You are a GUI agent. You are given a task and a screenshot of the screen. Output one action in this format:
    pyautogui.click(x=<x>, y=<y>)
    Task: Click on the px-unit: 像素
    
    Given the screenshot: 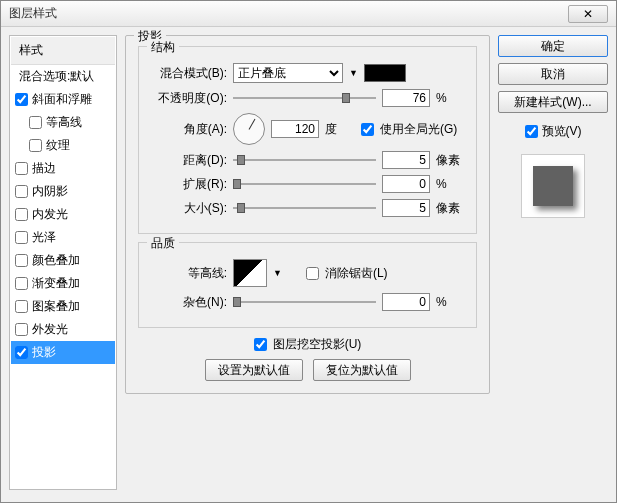 What is the action you would take?
    pyautogui.click(x=451, y=160)
    